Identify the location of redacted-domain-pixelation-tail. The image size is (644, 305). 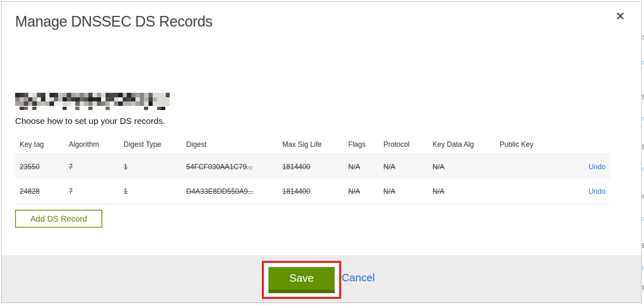
(92, 109).